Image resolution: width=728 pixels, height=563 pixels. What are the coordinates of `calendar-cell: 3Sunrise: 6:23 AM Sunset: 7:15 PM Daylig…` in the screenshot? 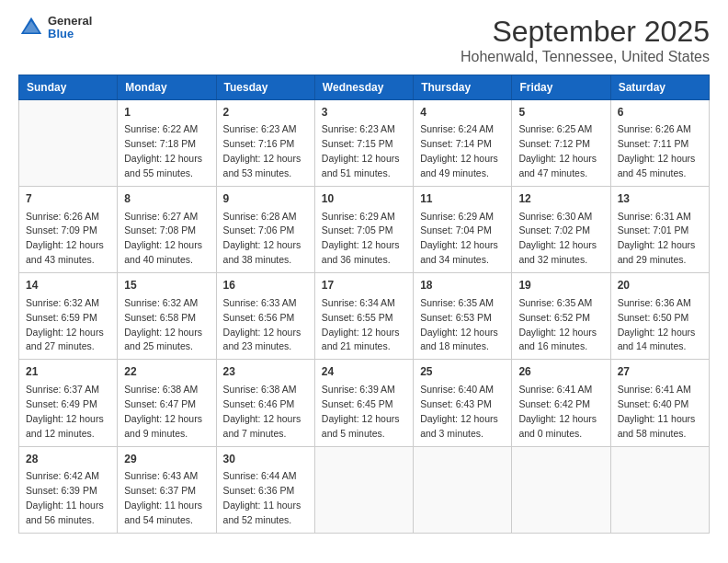 It's located at (364, 144).